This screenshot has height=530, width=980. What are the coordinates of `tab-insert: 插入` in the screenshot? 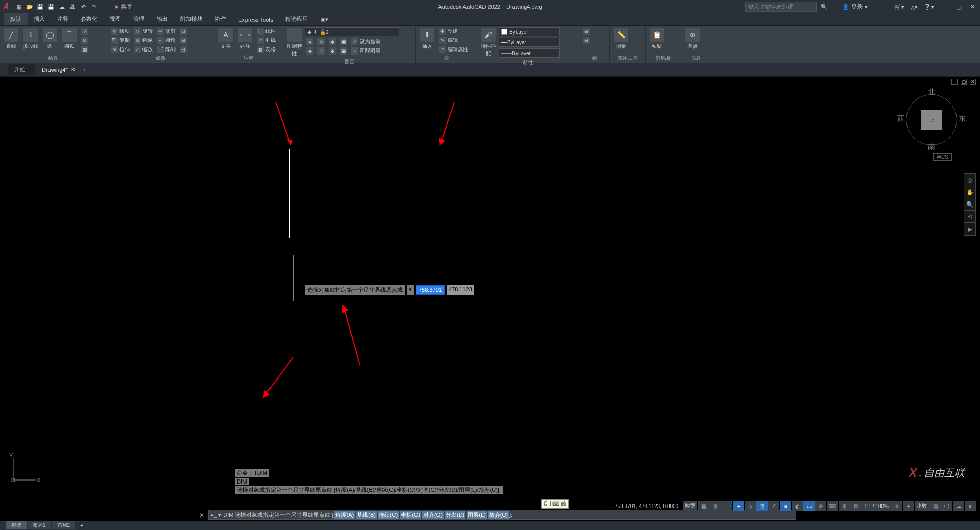 It's located at (39, 19).